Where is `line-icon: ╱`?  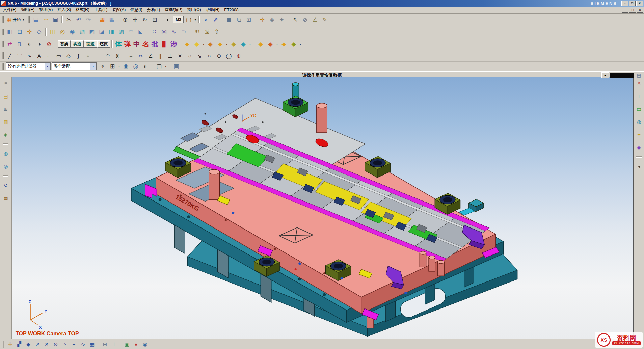 line-icon: ╱ is located at coordinates (10, 56).